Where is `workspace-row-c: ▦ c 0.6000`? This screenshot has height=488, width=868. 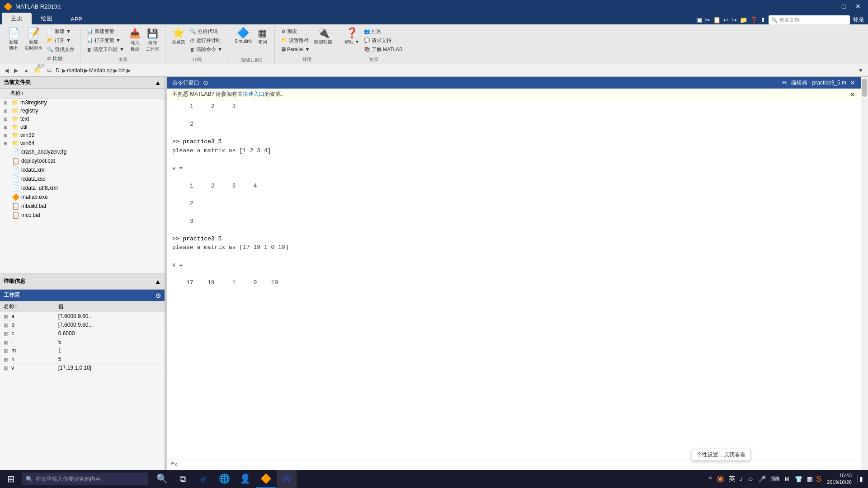 workspace-row-c: ▦ c 0.6000 is located at coordinates (82, 333).